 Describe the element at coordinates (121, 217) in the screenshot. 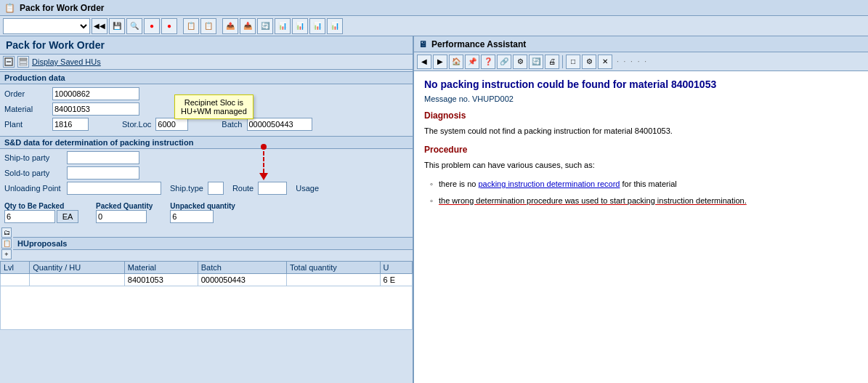

I see `packed-qty-input` at that location.